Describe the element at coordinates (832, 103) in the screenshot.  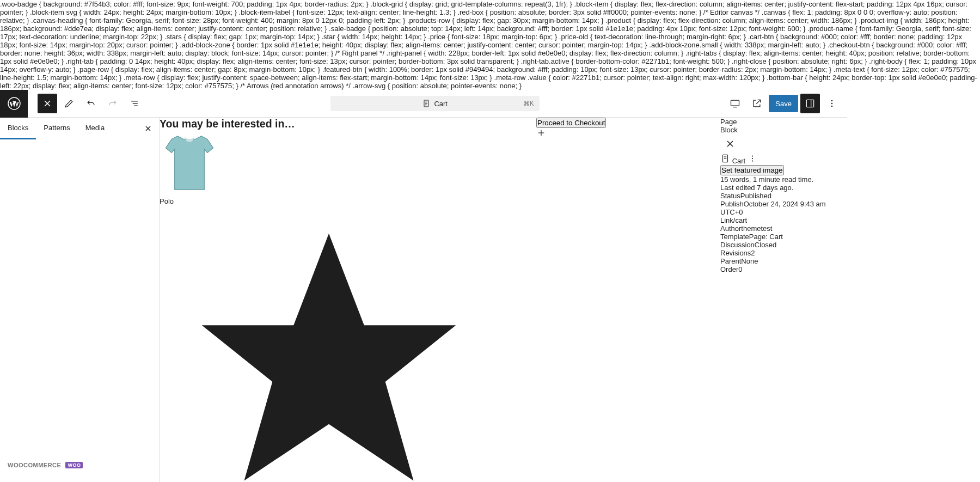
I see `more-options-button` at that location.